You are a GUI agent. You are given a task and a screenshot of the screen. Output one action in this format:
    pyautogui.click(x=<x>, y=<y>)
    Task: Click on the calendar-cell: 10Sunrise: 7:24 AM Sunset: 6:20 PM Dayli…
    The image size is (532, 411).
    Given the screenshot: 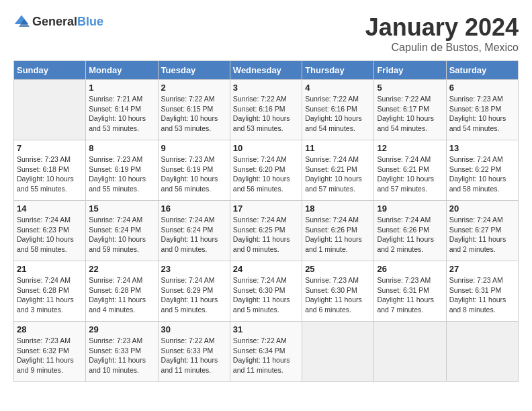 What is the action you would take?
    pyautogui.click(x=266, y=171)
    